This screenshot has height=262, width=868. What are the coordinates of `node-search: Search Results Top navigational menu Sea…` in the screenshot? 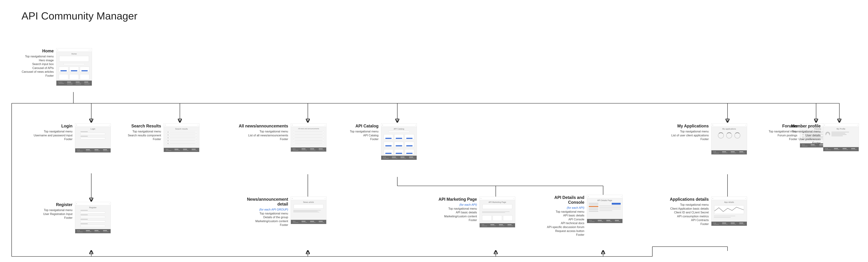 It's located at (160, 138).